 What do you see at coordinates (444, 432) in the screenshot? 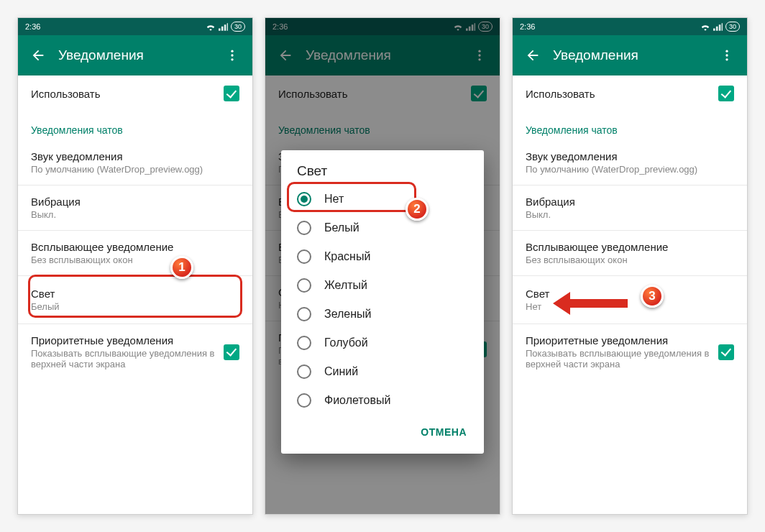
I see `dialog-cancel-button: ОТМЕНА` at bounding box center [444, 432].